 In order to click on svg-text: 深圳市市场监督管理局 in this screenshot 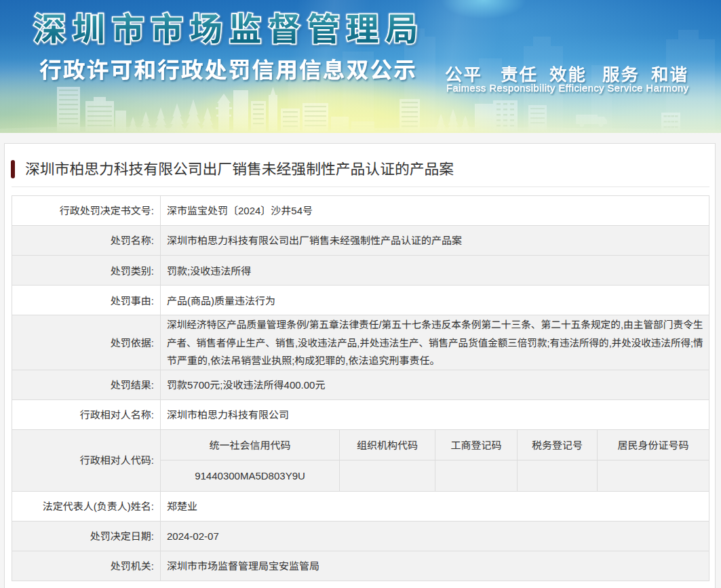, I will do `click(229, 26)`.